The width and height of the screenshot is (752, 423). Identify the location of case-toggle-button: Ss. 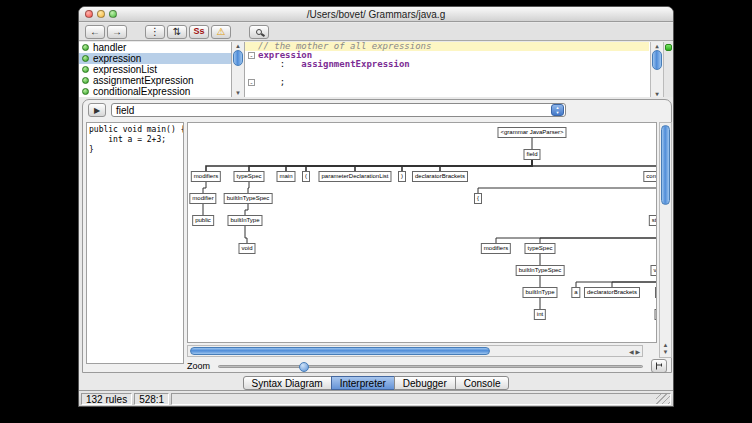
(199, 32).